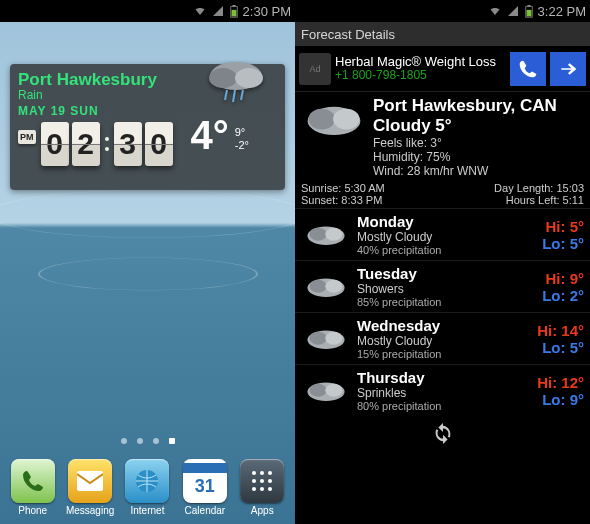  Describe the element at coordinates (539, 188) in the screenshot. I see `day-length: Day Length: 15:03` at that location.